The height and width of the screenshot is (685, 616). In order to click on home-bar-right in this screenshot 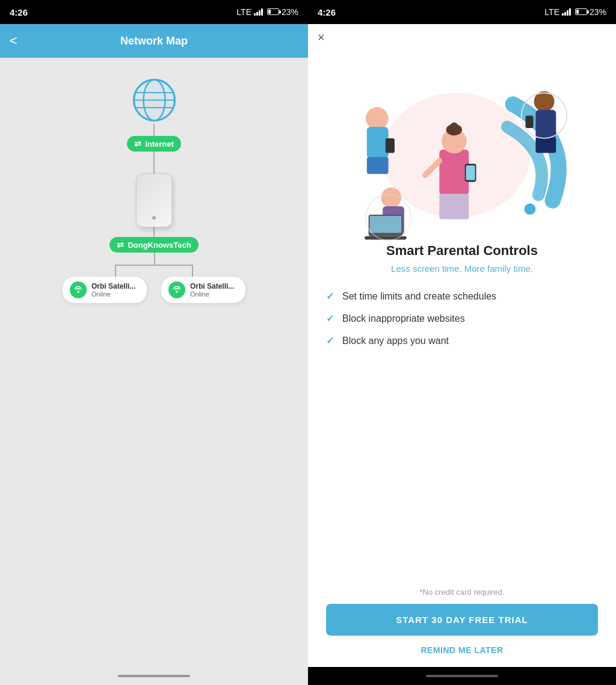, I will do `click(462, 676)`.